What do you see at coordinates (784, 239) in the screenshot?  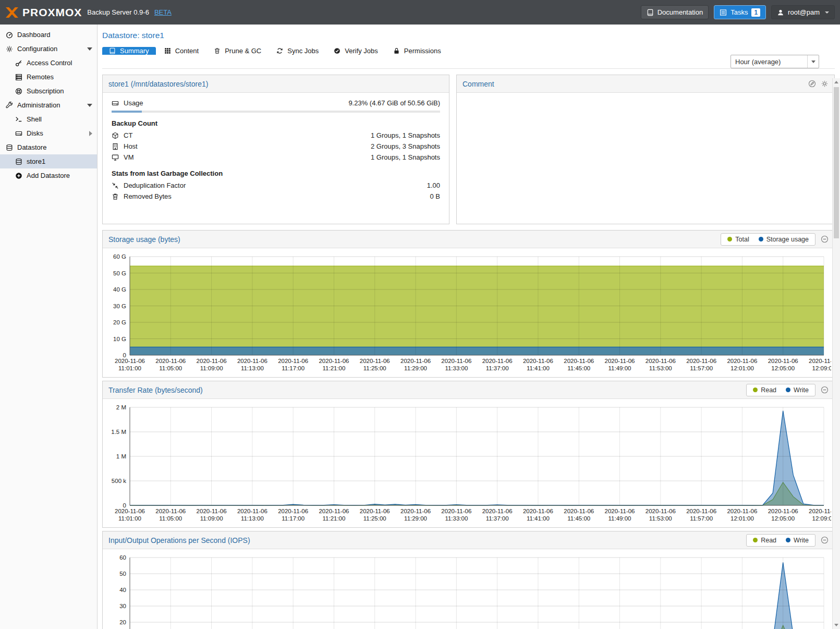 I see `legend-item-storage-usage: Storage usage` at bounding box center [784, 239].